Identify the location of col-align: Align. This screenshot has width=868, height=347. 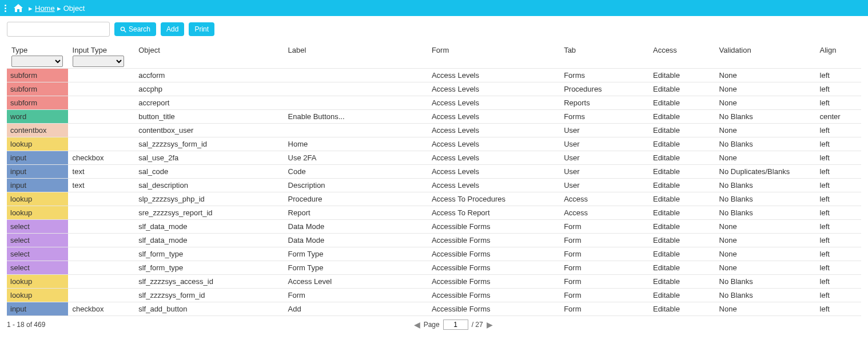
(838, 56).